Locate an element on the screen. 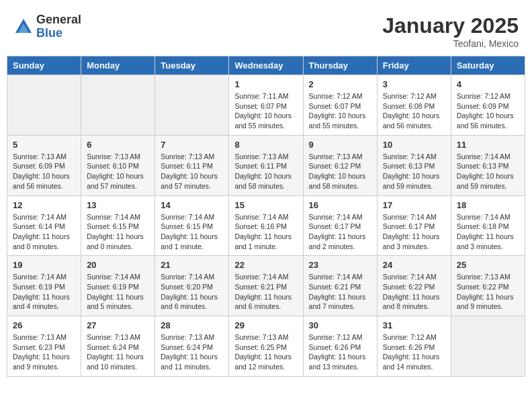 The image size is (532, 411). calendar-day: 12Sunrise: 7:14 AM Sunset: 6:14 PM Dayli… is located at coordinates (44, 226).